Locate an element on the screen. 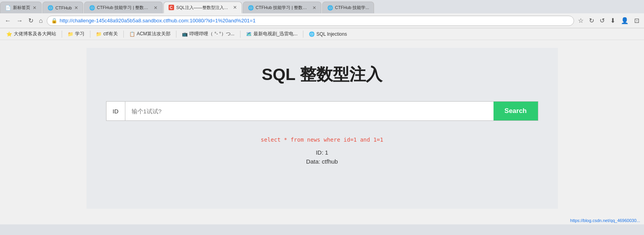 Image resolution: width=644 pixels, height=235 pixels. bookmark-label-acm: ACM算法攻关部 is located at coordinates (154, 34).